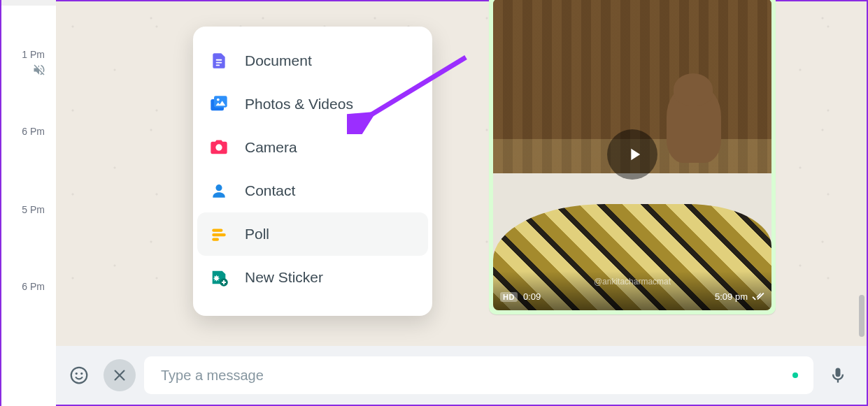 This screenshot has height=406, width=868. I want to click on contact-icon, so click(219, 191).